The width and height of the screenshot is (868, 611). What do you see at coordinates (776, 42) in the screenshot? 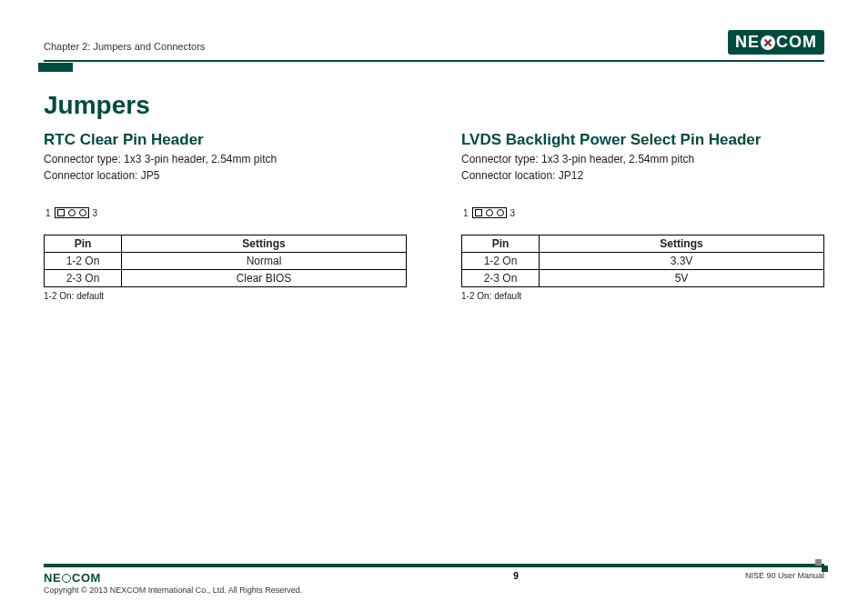
I see `nexcom-logo-icon: NE COM` at bounding box center [776, 42].